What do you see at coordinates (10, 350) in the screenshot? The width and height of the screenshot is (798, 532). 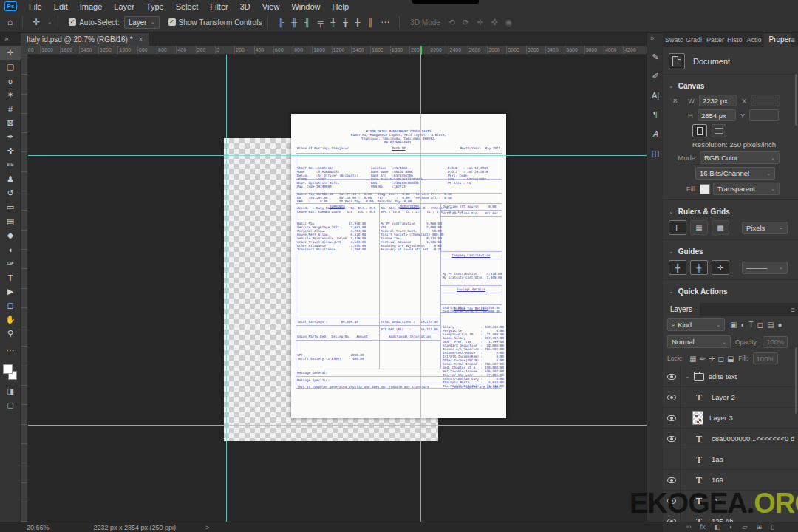 I see `edit-toolbar-icon: ⋯` at bounding box center [10, 350].